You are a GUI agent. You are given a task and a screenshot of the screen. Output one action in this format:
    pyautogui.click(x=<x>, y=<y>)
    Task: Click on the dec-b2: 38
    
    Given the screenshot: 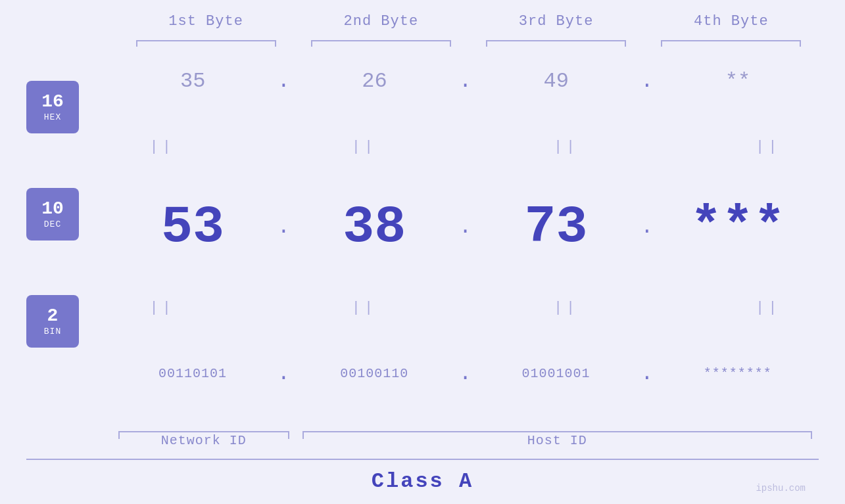 What is the action you would take?
    pyautogui.click(x=374, y=227)
    